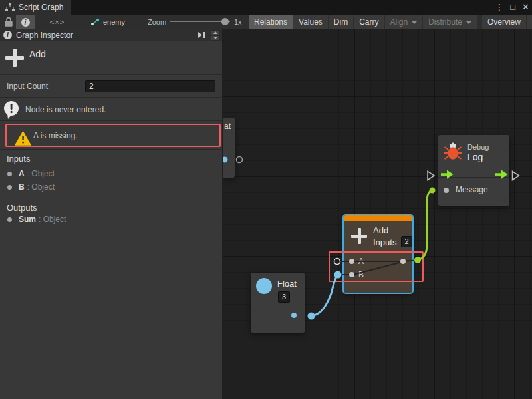 The height and width of the screenshot is (399, 532). I want to click on add-unit-icon, so click(15, 58).